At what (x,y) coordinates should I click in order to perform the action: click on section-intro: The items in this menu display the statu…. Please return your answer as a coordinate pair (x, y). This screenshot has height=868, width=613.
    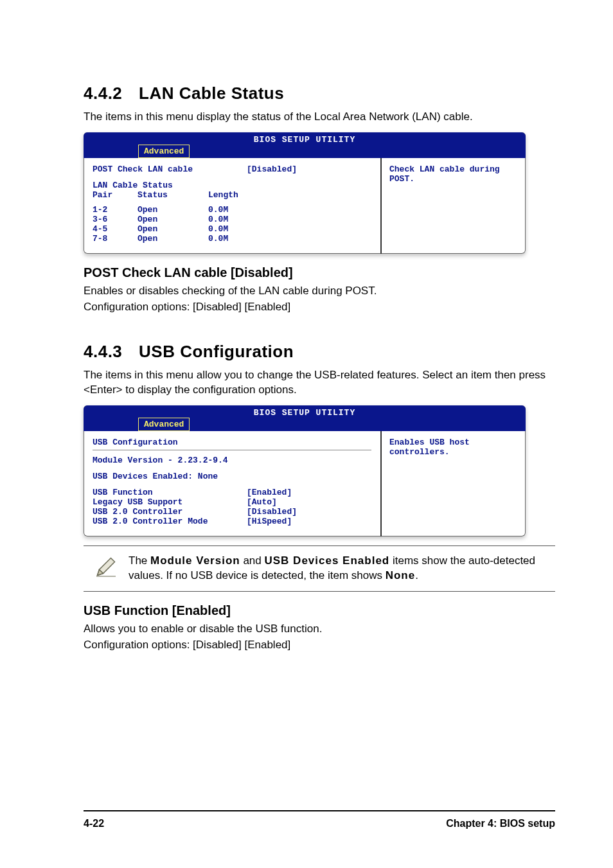
    Looking at the image, I should click on (319, 117).